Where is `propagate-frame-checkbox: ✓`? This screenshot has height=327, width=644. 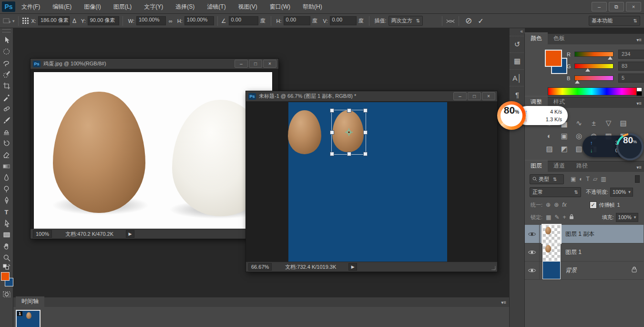
propagate-frame-checkbox: ✓ is located at coordinates (593, 205).